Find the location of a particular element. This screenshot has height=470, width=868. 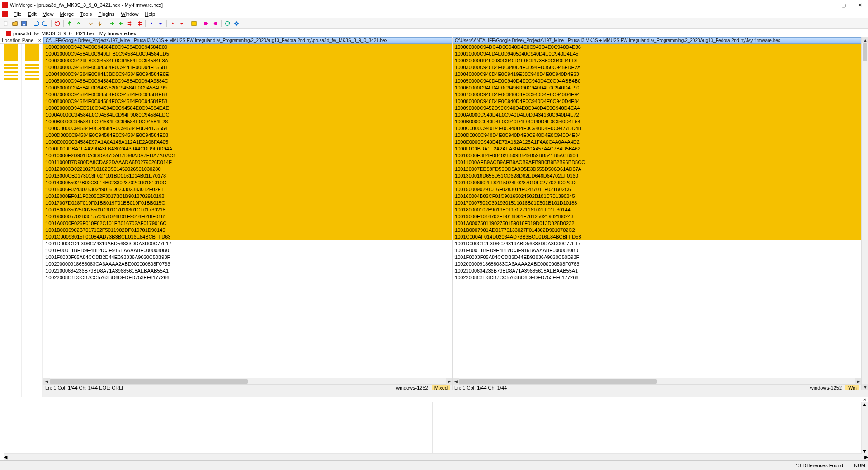

code-line: :1001400055027B02C3014B0233023702CD01810… is located at coordinates (248, 183).